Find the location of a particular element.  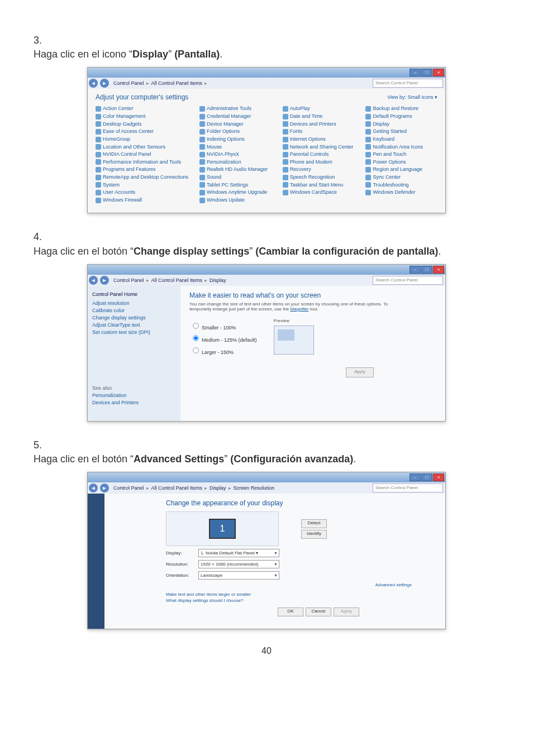

control-panel-item: Sync Center is located at coordinates (401, 178).